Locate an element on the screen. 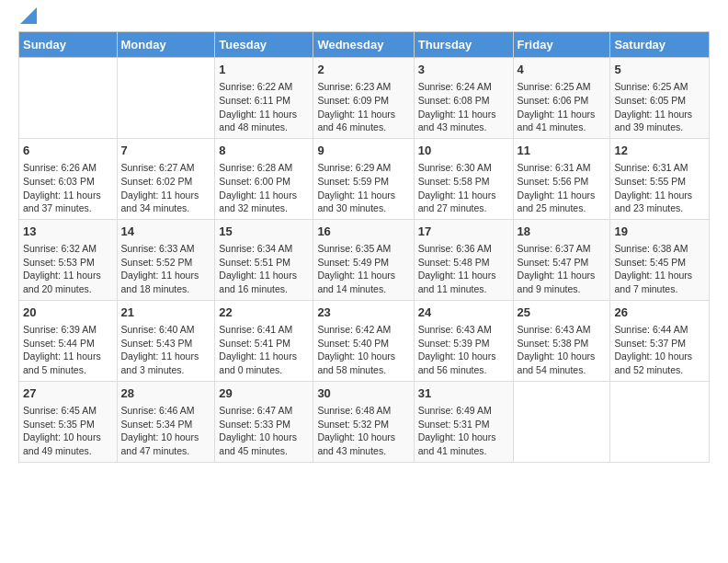 Image resolution: width=728 pixels, height=563 pixels. day-number: 28 is located at coordinates (166, 394).